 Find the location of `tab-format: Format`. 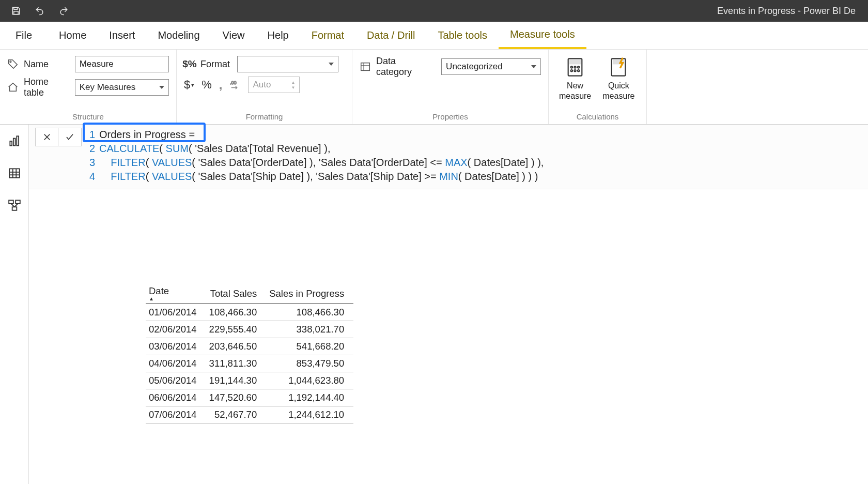

tab-format: Format is located at coordinates (328, 35).